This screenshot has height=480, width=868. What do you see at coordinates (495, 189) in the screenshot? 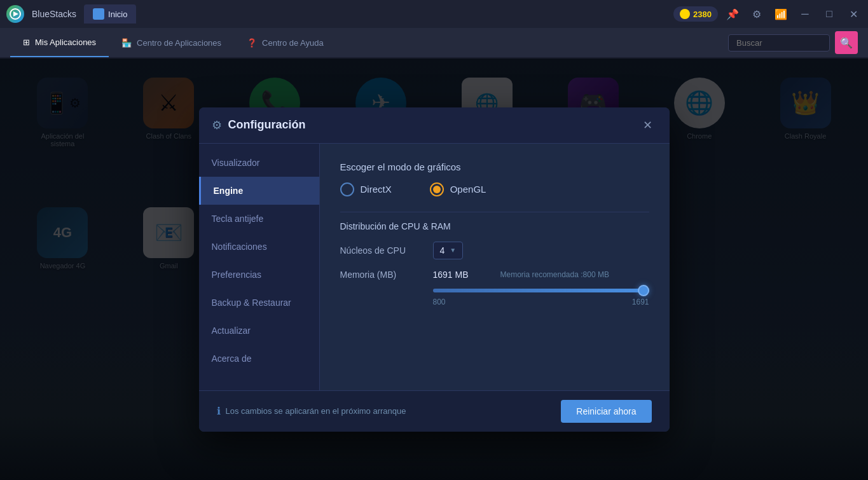
I see `graphics-radio-group: DirectX OpenGL` at bounding box center [495, 189].